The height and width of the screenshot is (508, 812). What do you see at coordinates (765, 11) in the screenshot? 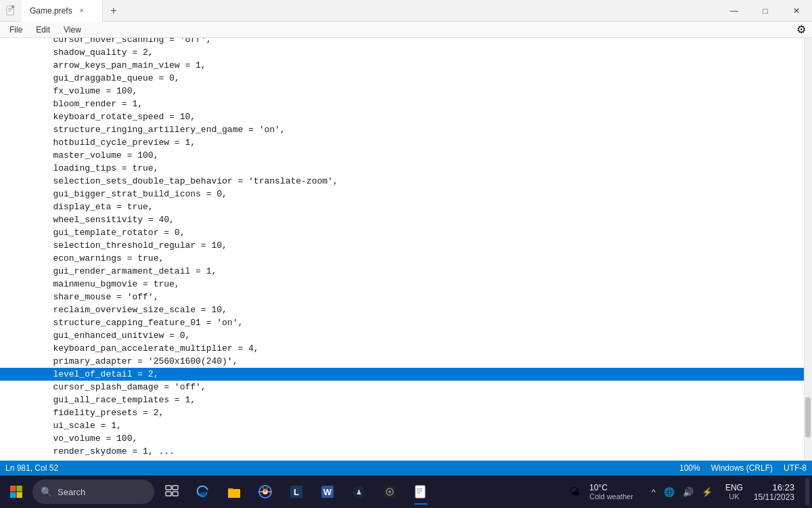
I see `maximize-button: □` at bounding box center [765, 11].